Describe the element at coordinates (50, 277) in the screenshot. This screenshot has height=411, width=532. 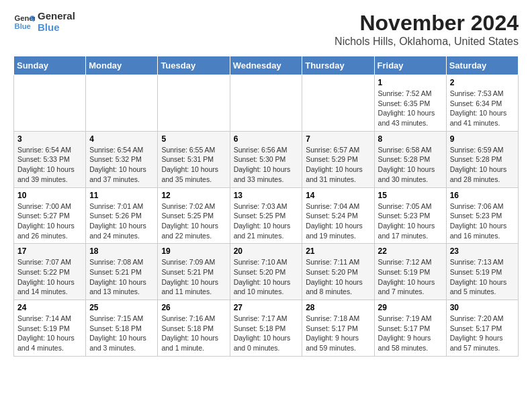
I see `day-info: Sunrise: 7:07 AM Sunset: 5:22 PM Dayligh…` at that location.